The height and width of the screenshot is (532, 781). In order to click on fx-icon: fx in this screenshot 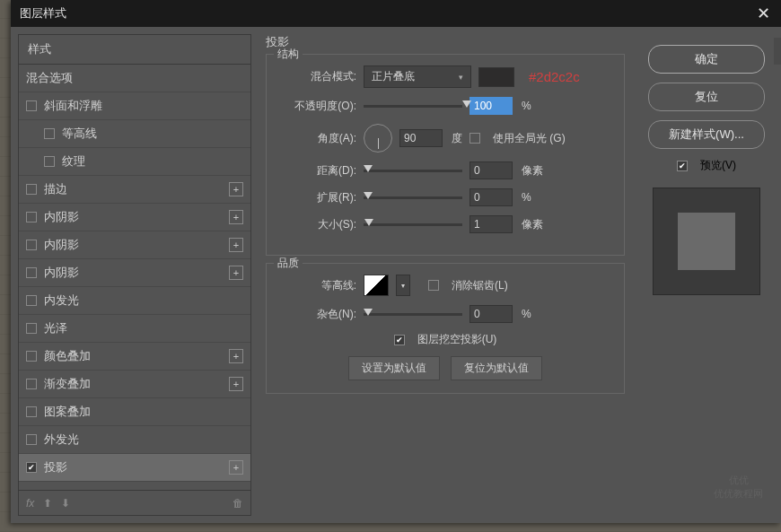, I will do `click(31, 503)`.